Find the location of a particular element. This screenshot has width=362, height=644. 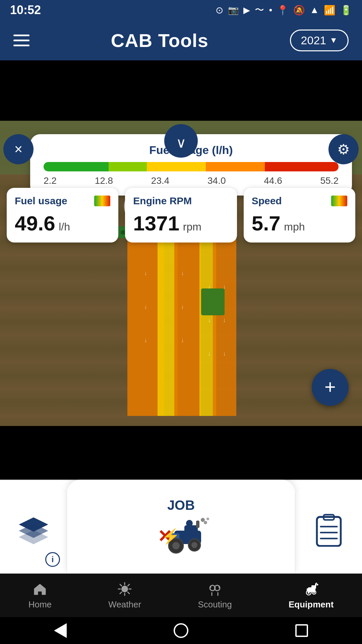

fuel-usage-card: Fuel usage 49.6 l/h is located at coordinates (62, 215).